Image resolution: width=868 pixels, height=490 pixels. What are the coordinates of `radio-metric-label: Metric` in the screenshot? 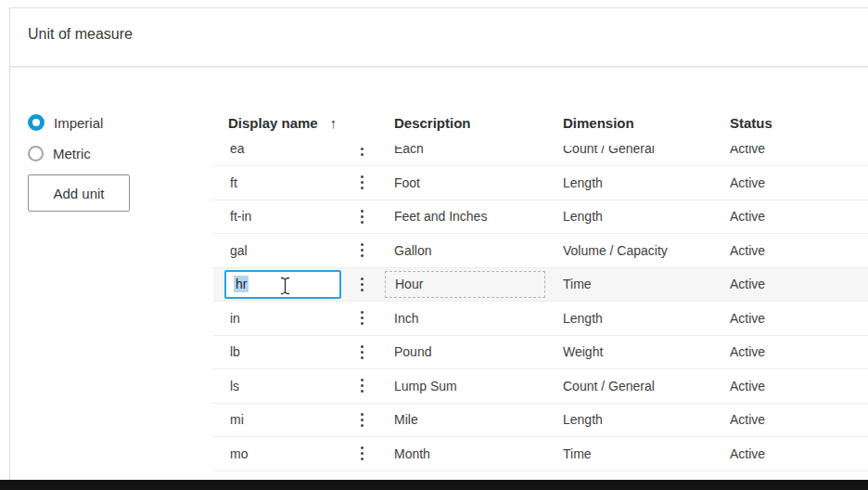 It's located at (72, 154).